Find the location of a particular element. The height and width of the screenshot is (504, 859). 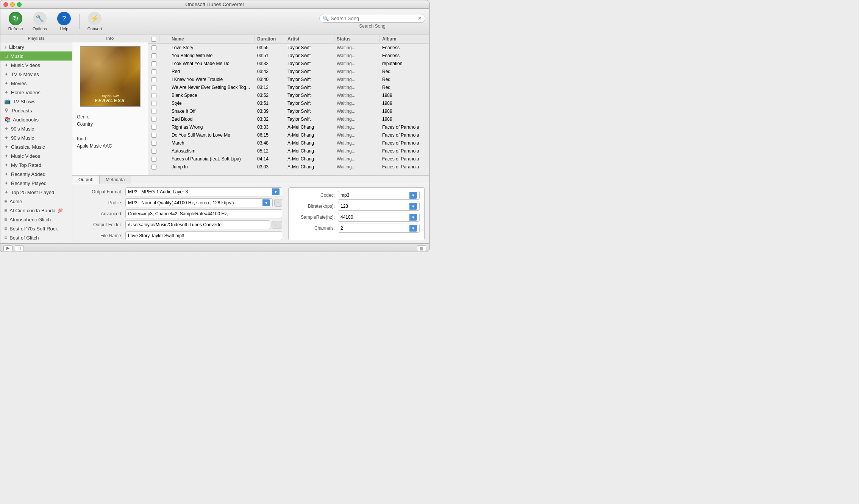

table-row: Right as Wrong 03:33 A-Mei Chang Waiting… is located at coordinates (289, 127).